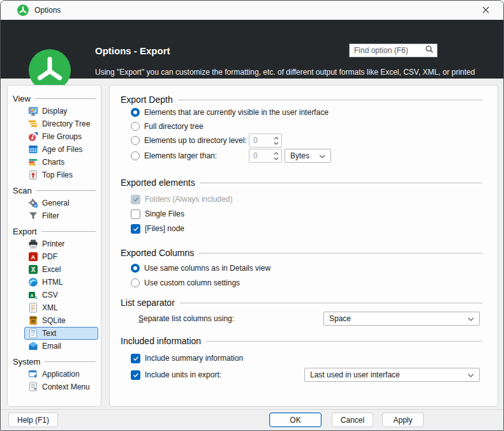 The image size is (504, 431). Describe the element at coordinates (301, 183) in the screenshot. I see `section-exported-elements: Exported elements` at that location.